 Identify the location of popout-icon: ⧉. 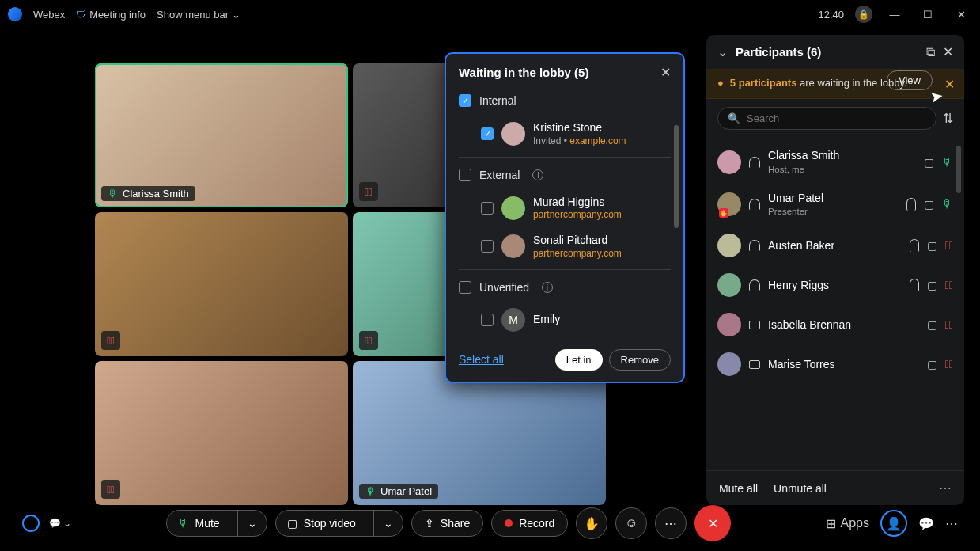
(930, 52).